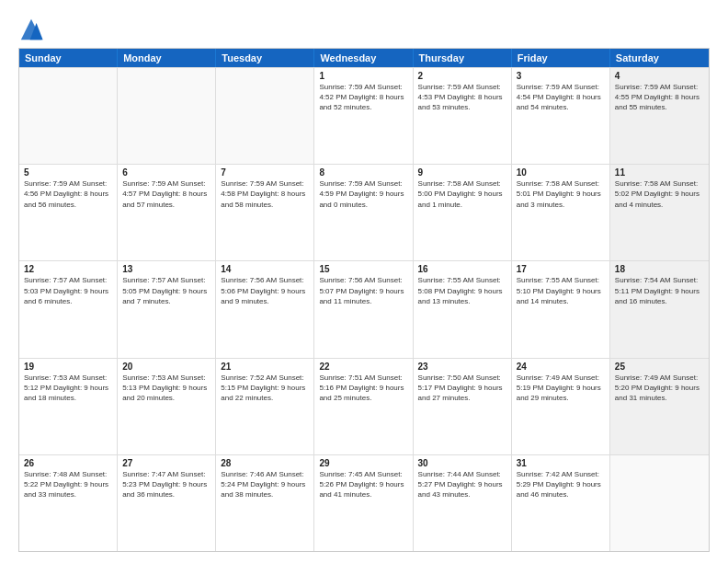 The height and width of the screenshot is (563, 728). What do you see at coordinates (68, 173) in the screenshot?
I see `day-number: 5` at bounding box center [68, 173].